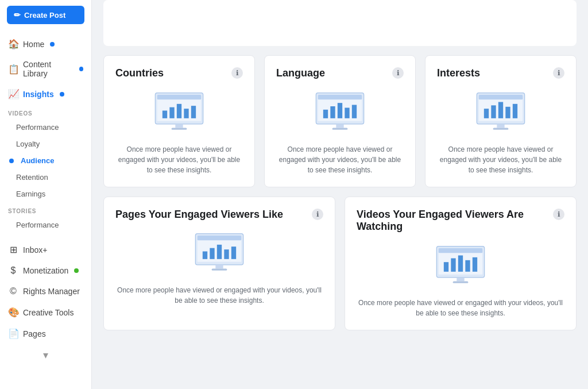  Describe the element at coordinates (219, 263) in the screenshot. I see `pages-viewers-card: Pages Your Engaged Viewers Like ℹ Onc` at that location.